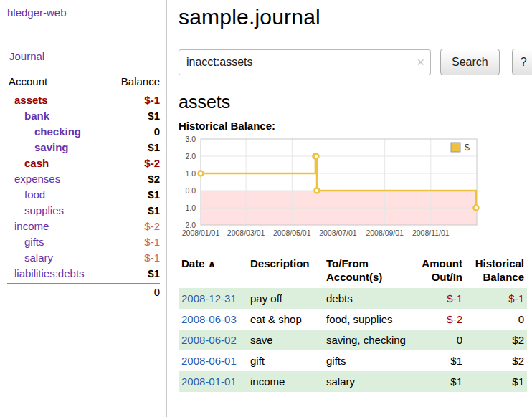  Describe the element at coordinates (353, 272) in the screenshot. I see `transactions-header-row: Date ∧ Description To/From Account(s) Am…` at that location.